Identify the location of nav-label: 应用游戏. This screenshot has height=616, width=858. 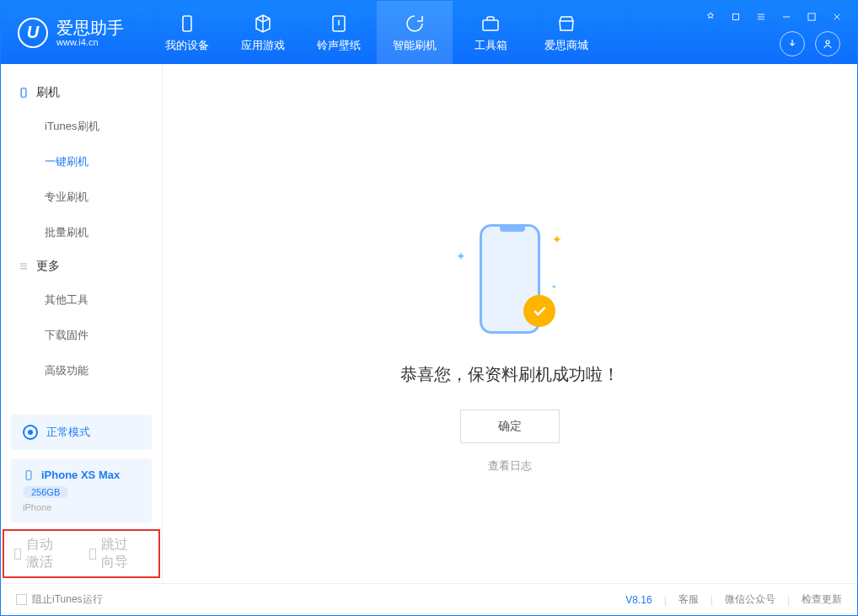
(263, 46).